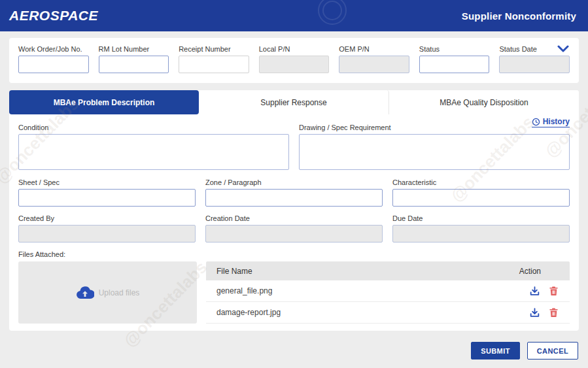 The height and width of the screenshot is (368, 588). Describe the element at coordinates (294, 146) in the screenshot. I see `description-row: Condition Drawing / Spec Requirement` at that location.